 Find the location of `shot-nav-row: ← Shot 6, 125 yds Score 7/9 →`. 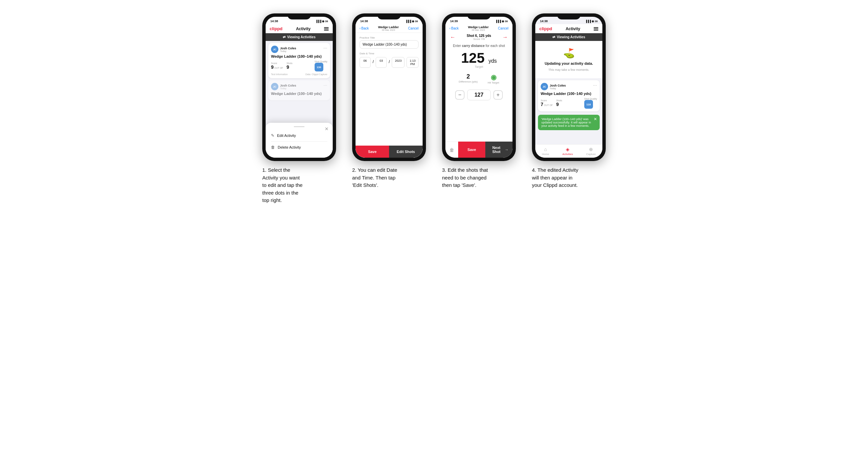

shot-nav-row: ← Shot 6, 125 yds Score 7/9 → is located at coordinates (479, 37).